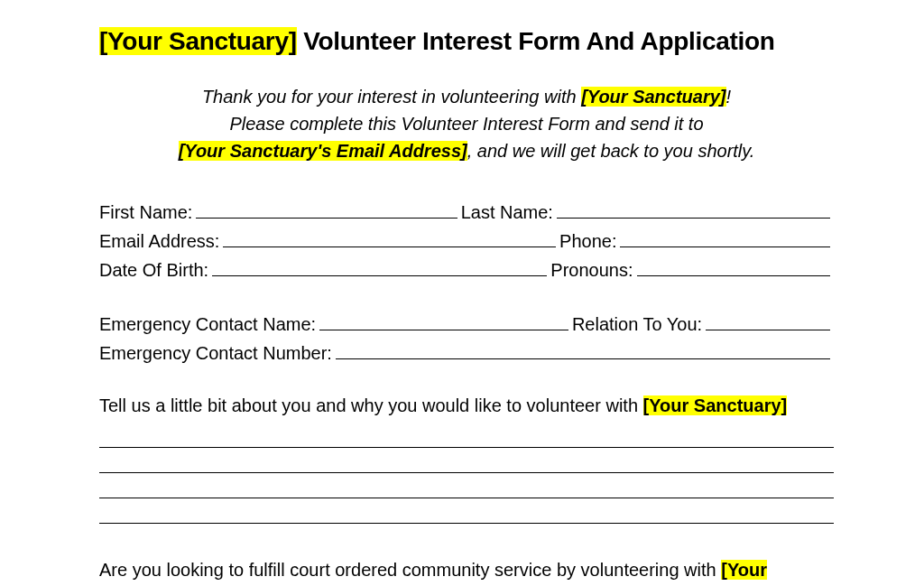 The image size is (924, 586). I want to click on label-dob: Date Of Birth:, so click(153, 270).